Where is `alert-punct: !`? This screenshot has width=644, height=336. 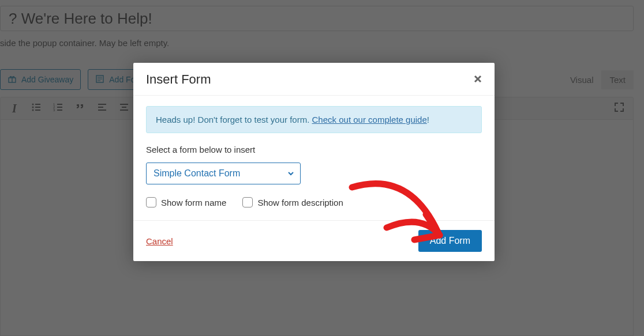
alert-punct: ! is located at coordinates (428, 120).